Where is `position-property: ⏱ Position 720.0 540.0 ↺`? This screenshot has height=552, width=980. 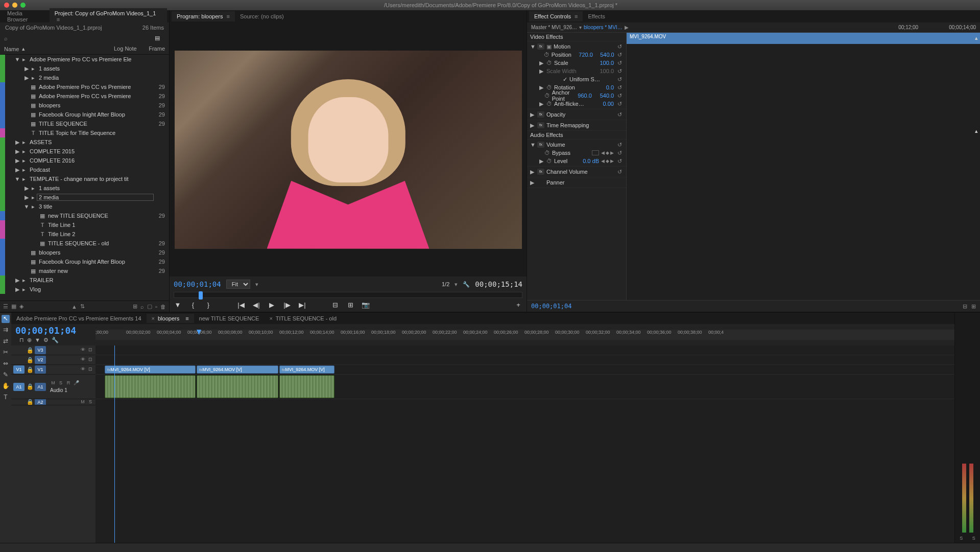 position-property: ⏱ Position 720.0 540.0 ↺ is located at coordinates (577, 55).